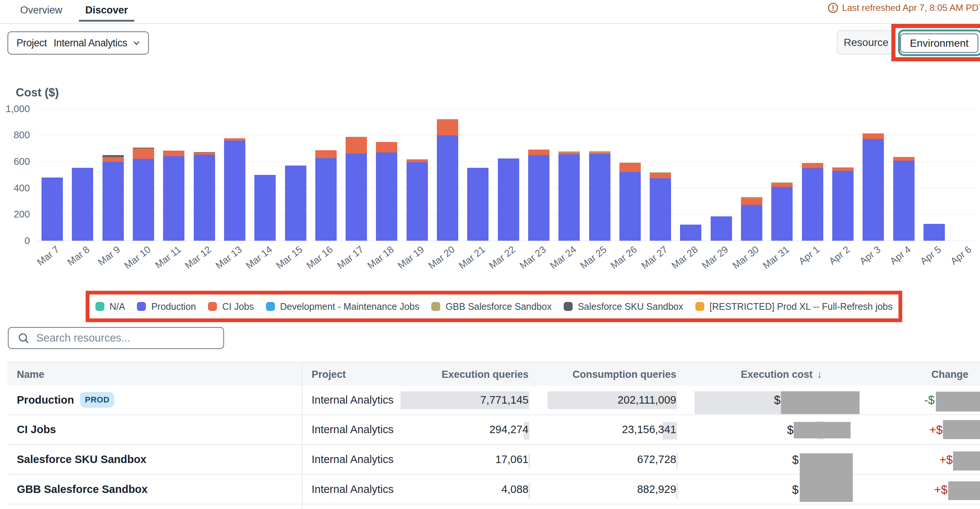 The width and height of the screenshot is (980, 509). What do you see at coordinates (37, 93) in the screenshot?
I see `chart-title: Cost ($)` at bounding box center [37, 93].